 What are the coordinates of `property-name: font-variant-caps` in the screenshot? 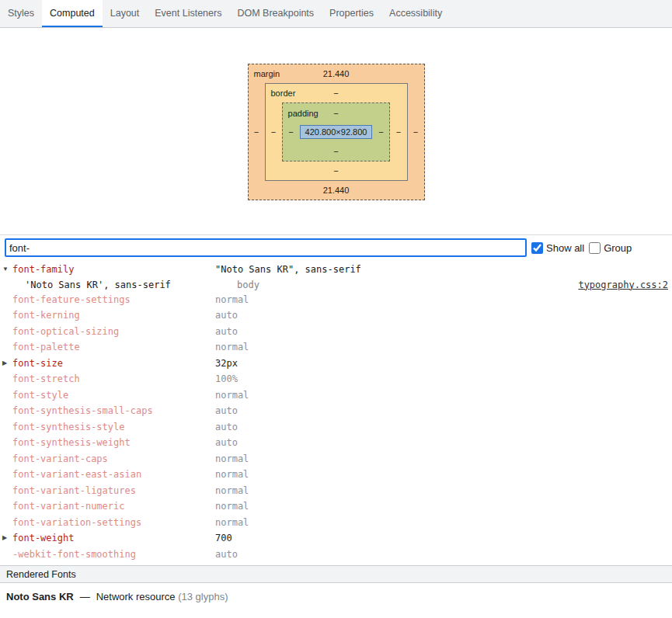 It's located at (113, 460).